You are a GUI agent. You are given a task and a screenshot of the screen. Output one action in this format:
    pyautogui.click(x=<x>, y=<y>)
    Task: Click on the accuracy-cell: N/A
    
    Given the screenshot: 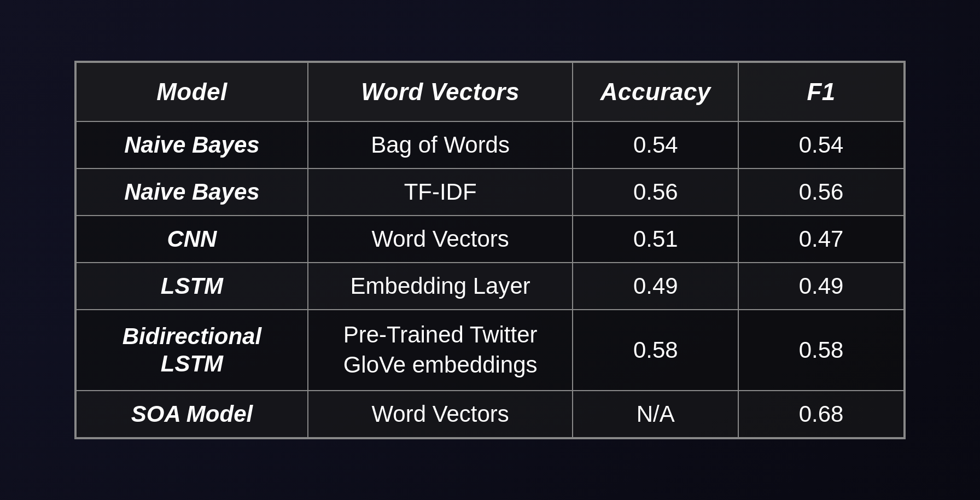 What is the action you would take?
    pyautogui.click(x=655, y=414)
    